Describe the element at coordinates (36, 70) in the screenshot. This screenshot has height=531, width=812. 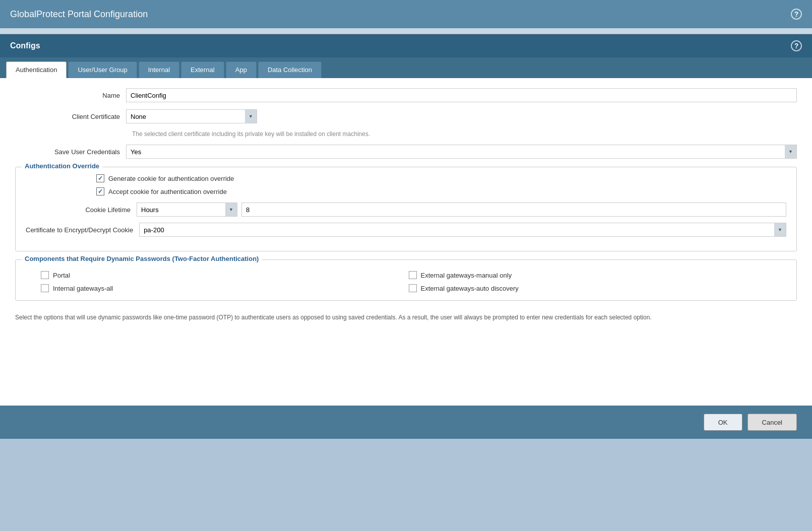
I see `tab-authentication: Authentication` at that location.